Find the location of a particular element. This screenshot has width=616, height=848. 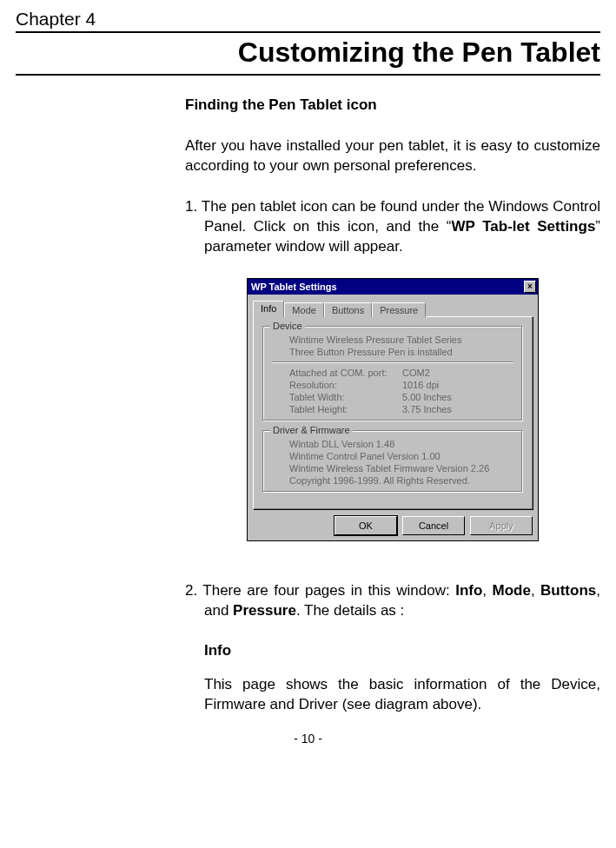

item2-info: Info is located at coordinates (469, 591).